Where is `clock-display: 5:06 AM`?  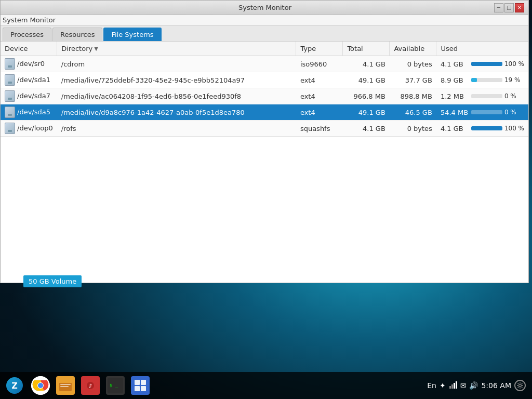
clock-display: 5:06 AM is located at coordinates (496, 385).